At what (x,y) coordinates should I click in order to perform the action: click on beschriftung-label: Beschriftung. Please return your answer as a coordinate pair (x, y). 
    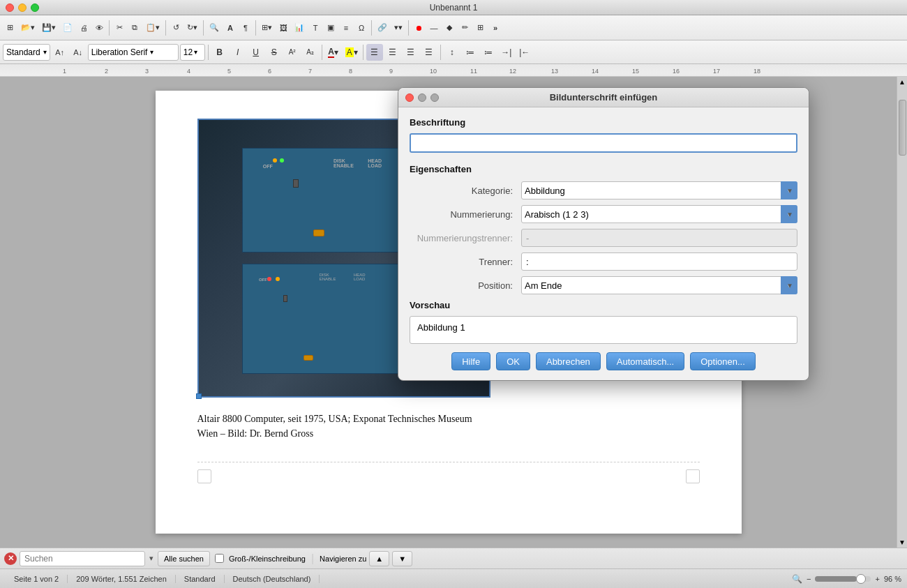
    Looking at the image, I should click on (604, 123).